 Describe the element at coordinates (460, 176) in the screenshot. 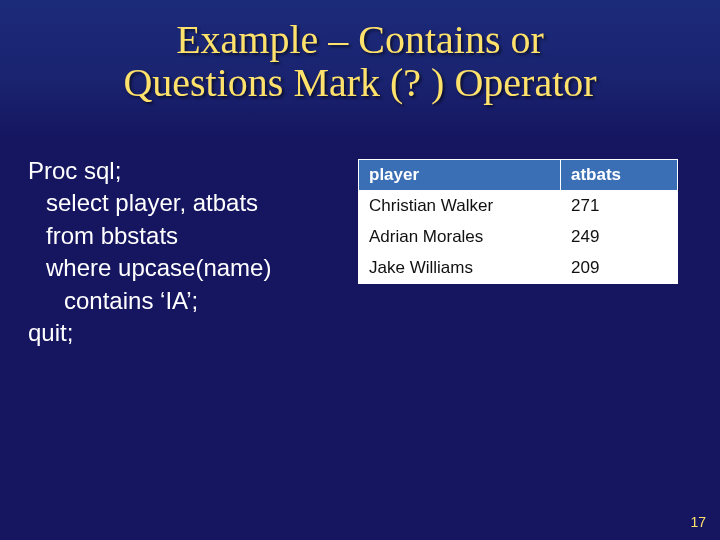

I see `col-header-player: player` at that location.